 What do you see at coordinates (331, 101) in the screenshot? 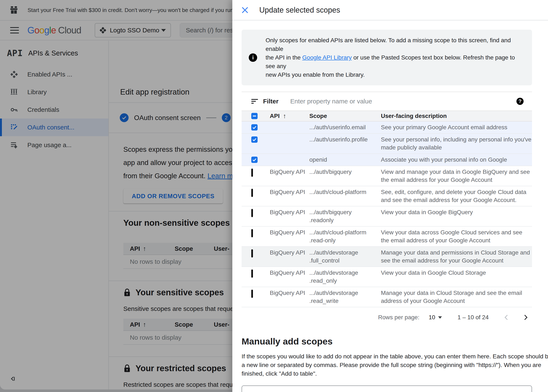
I see `filter-input-placeholder: Enter property name or value` at bounding box center [331, 101].